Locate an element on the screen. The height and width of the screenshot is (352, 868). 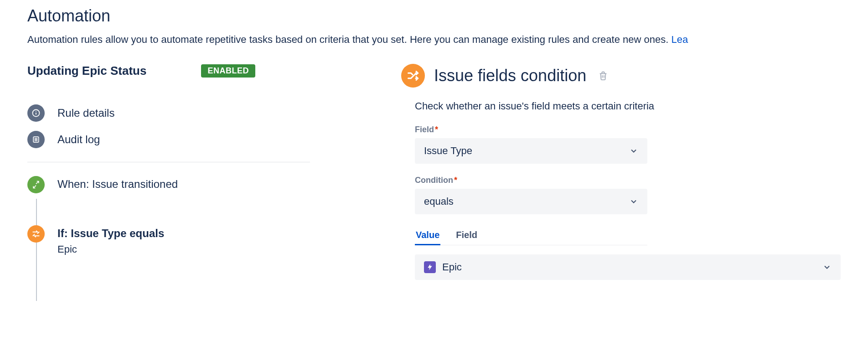
learn-more-link: Lea is located at coordinates (679, 39).